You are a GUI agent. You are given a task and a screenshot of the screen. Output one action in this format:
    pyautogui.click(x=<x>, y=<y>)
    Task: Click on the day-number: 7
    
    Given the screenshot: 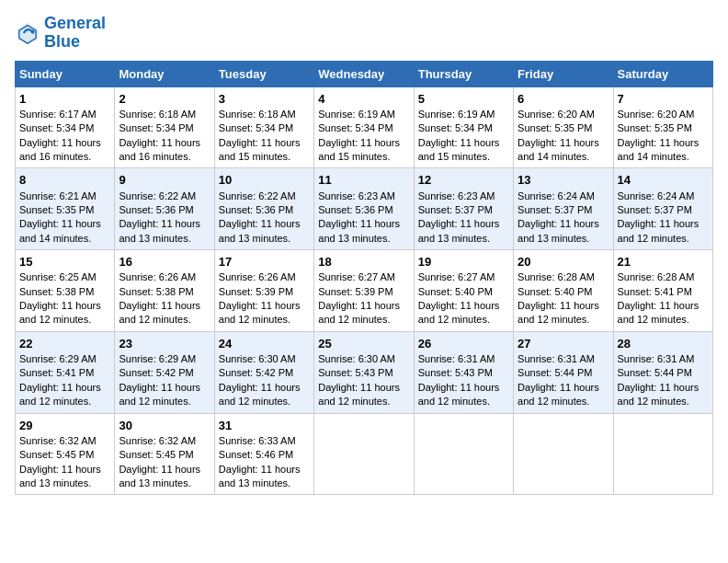 What is the action you would take?
    pyautogui.click(x=664, y=99)
    